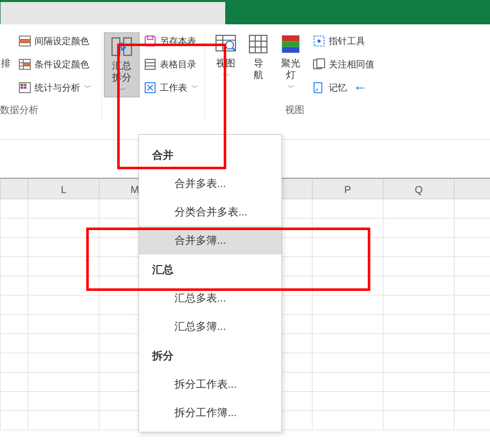  What do you see at coordinates (347, 41) in the screenshot?
I see `pointer-tool-label: 指针工具` at bounding box center [347, 41].